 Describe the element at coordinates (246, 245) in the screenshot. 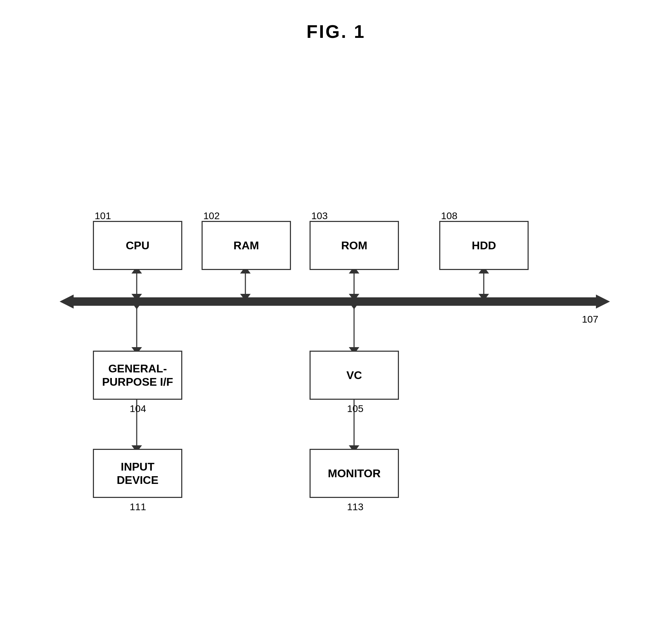

I see `ram-box: RAM` at that location.